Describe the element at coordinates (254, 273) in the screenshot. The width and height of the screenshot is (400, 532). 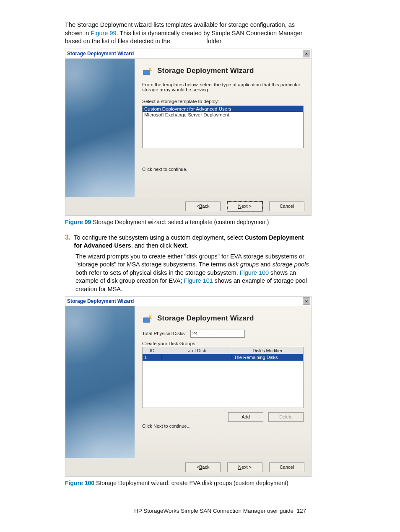
I see `figure-100-link: Figure 100` at that location.